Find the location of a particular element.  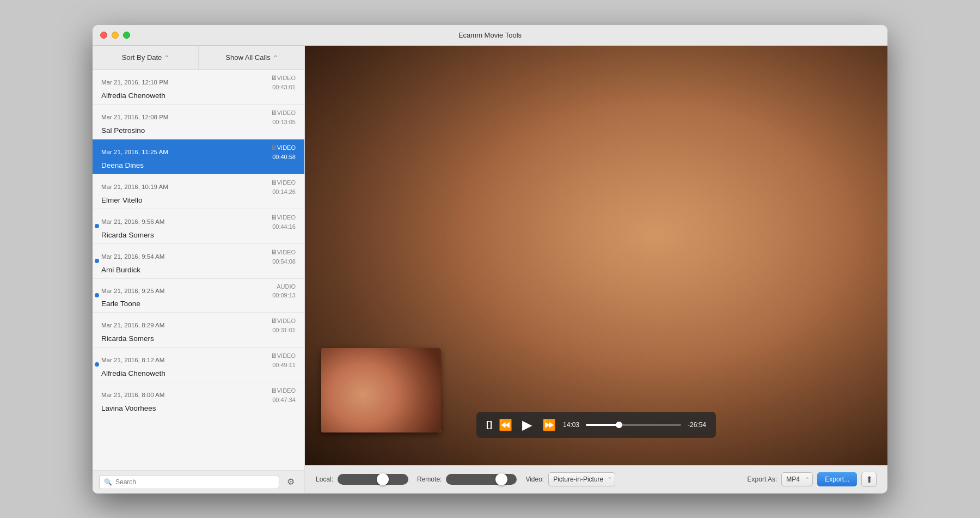

export-group: Export As: MP4 MOV M4V ⌃ Export... ⬆ is located at coordinates (812, 479).